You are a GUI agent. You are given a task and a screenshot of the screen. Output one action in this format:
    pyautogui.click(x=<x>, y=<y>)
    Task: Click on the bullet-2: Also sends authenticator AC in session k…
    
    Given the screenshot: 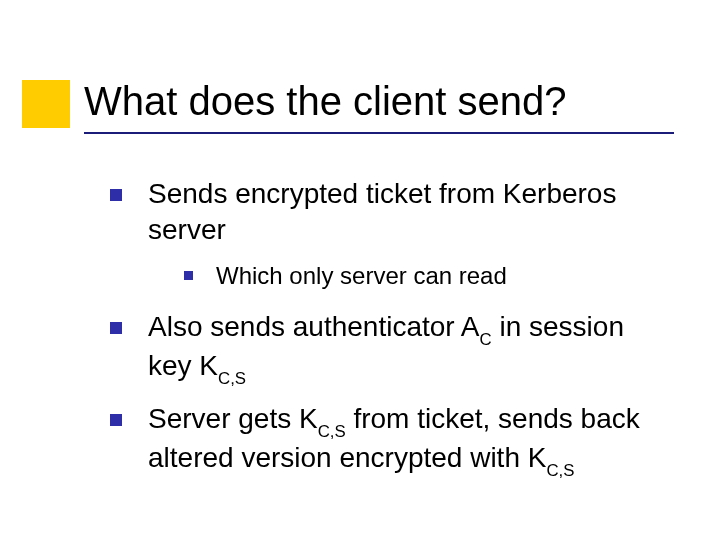 What is the action you would take?
    pyautogui.click(x=385, y=348)
    